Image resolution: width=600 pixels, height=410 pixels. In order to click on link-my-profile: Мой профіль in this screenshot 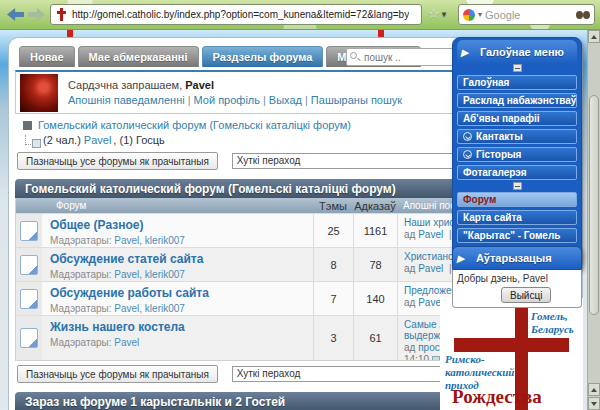, I will do `click(227, 100)`.